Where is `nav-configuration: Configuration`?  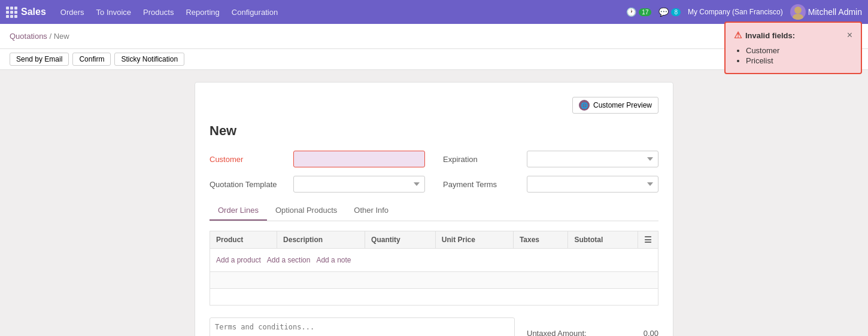 nav-configuration: Configuration is located at coordinates (255, 12).